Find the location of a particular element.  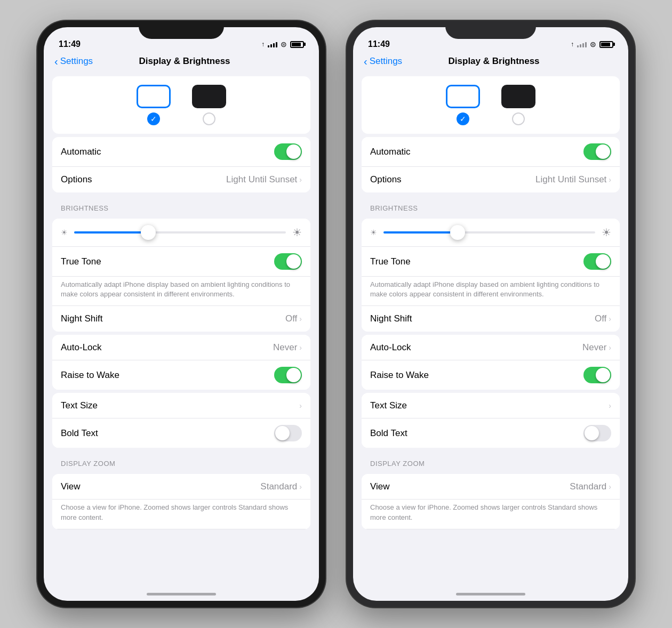

status-icons-1: ↑ ⊜ is located at coordinates (283, 44).